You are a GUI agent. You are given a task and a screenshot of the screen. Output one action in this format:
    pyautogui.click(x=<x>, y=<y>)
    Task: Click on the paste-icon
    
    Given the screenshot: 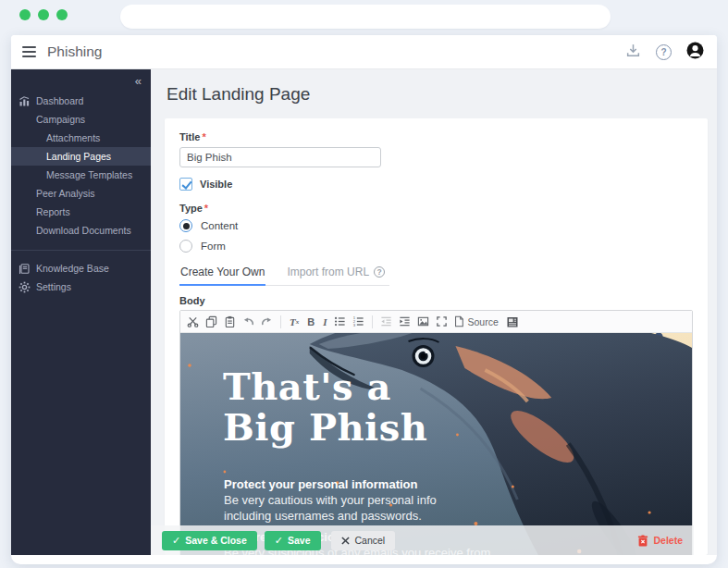 What is the action you would take?
    pyautogui.click(x=229, y=322)
    